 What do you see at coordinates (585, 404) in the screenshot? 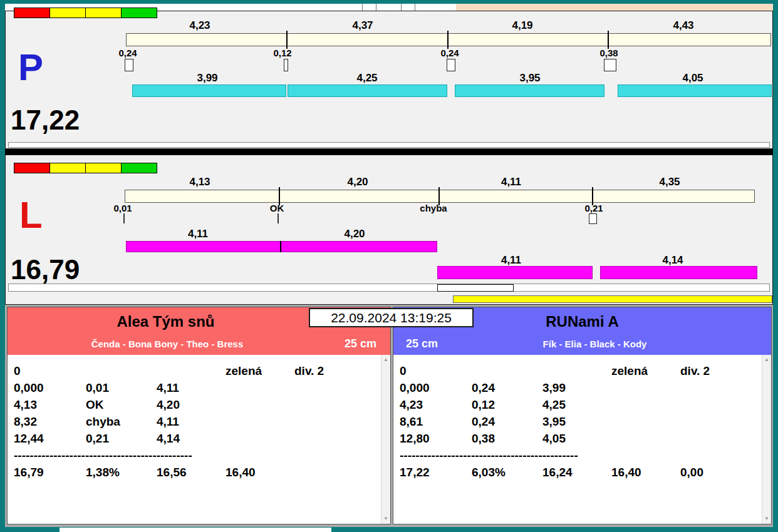
I see `table-row: 4,23 0,12 4,25` at bounding box center [585, 404].